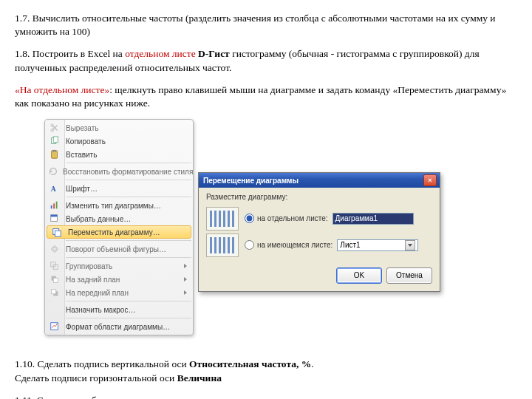 This screenshot has width=532, height=399. I want to click on text-red: «На отдельном листе», so click(62, 90).